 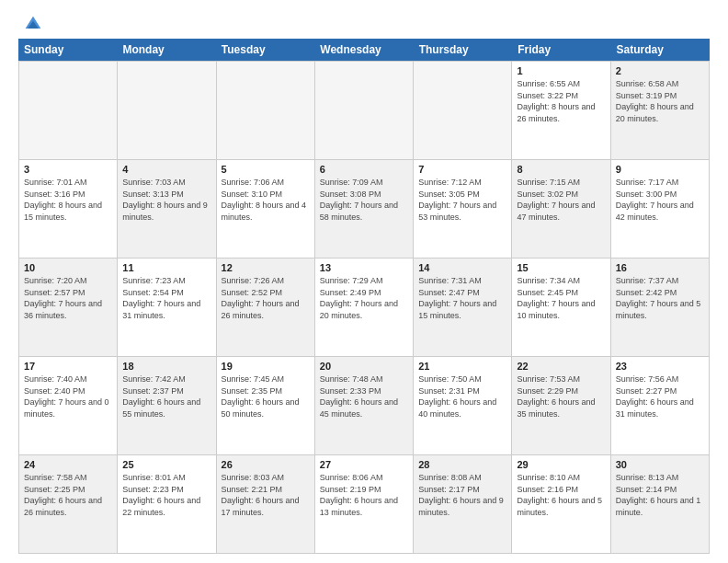 What do you see at coordinates (68, 200) in the screenshot?
I see `day-info: Sunrise: 7:01 AMSunset: 3:16 PMDaylight:…` at bounding box center [68, 200].